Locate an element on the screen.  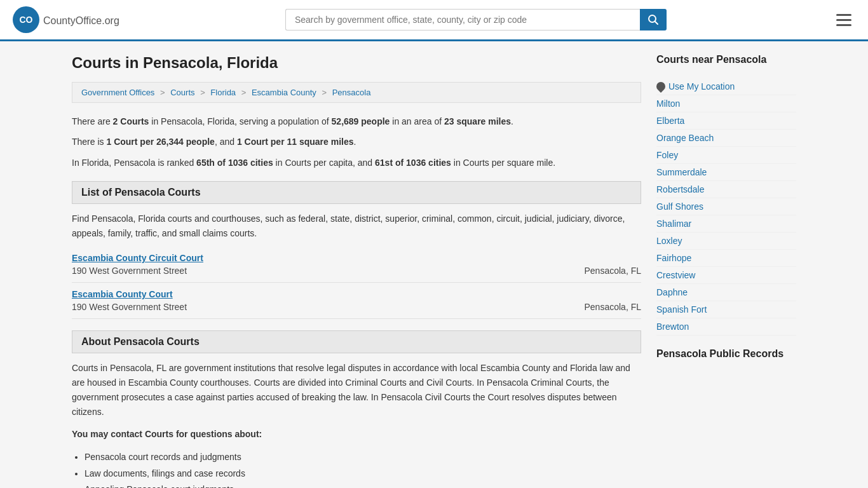
sidebar-link-spanish-fort: Spanish Fort is located at coordinates (726, 310).